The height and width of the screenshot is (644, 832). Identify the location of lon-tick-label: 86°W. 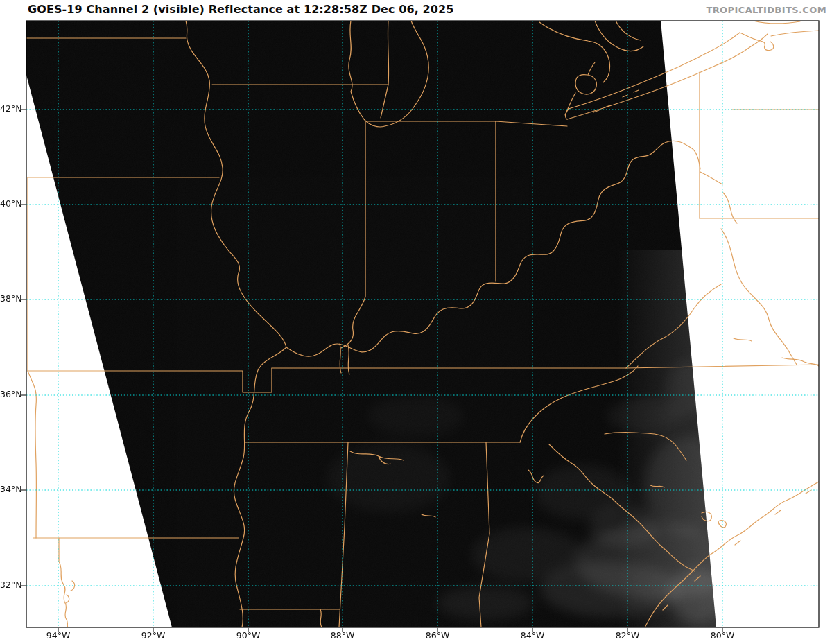
(437, 636).